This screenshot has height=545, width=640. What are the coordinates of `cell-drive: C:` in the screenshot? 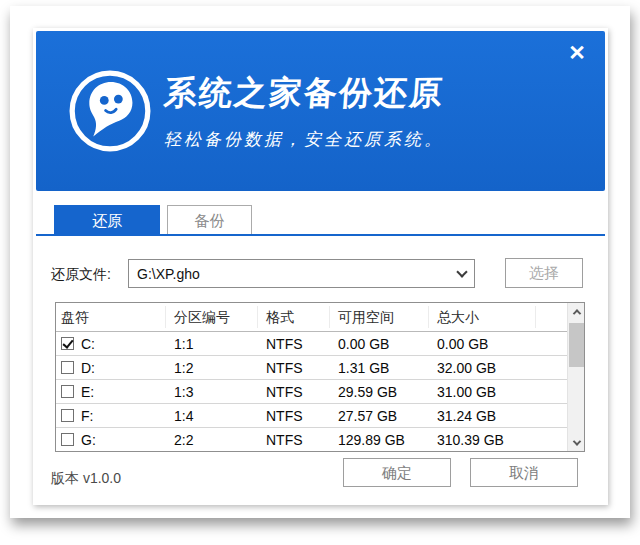 It's located at (111, 344).